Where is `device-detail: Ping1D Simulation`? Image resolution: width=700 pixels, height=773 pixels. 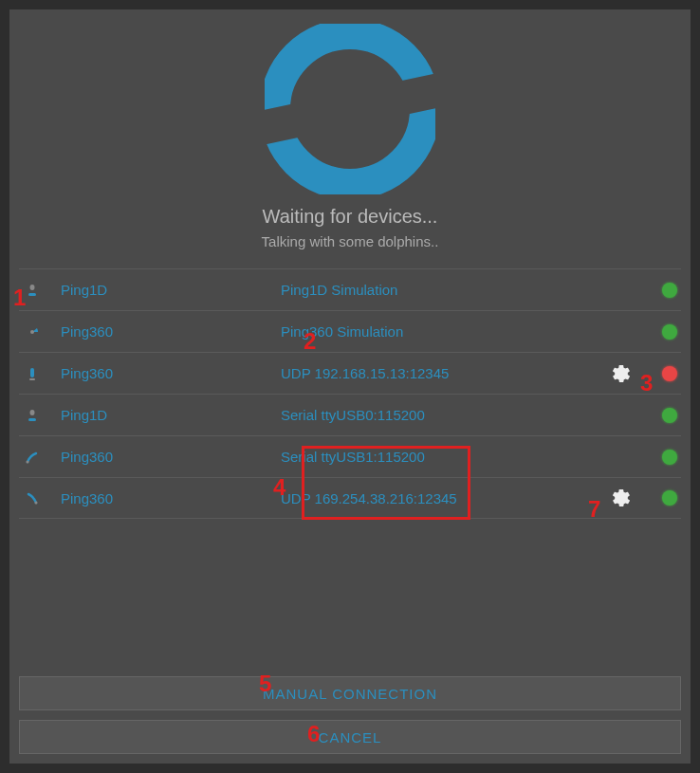
device-detail: Ping1D Simulation is located at coordinates (434, 290).